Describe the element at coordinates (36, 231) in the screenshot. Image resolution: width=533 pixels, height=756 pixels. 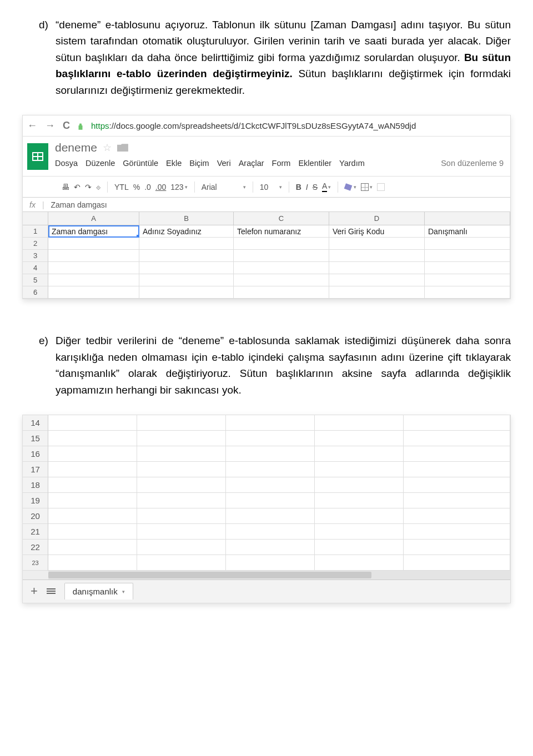
I see `row-header: 1` at that location.